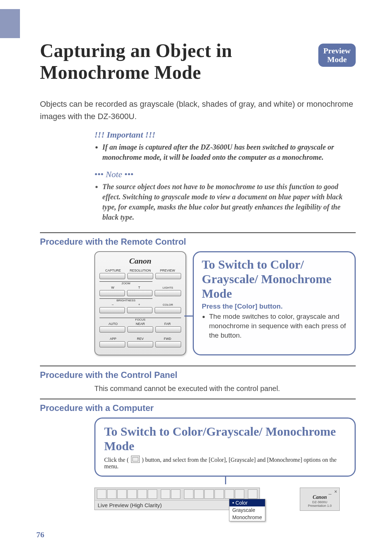 This screenshot has width=392, height=554. I want to click on remote-label-far: FAR, so click(168, 324).